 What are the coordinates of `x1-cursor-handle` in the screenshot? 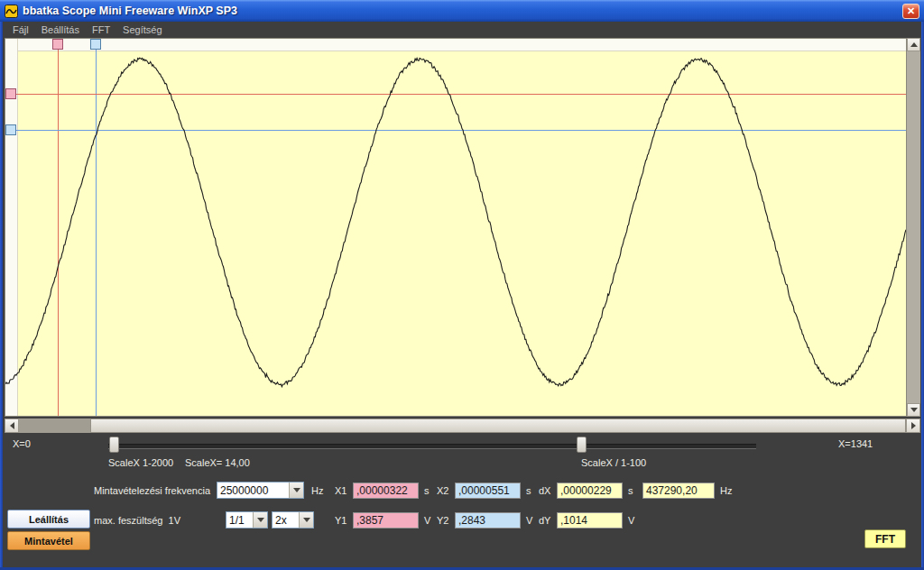 It's located at (58, 44).